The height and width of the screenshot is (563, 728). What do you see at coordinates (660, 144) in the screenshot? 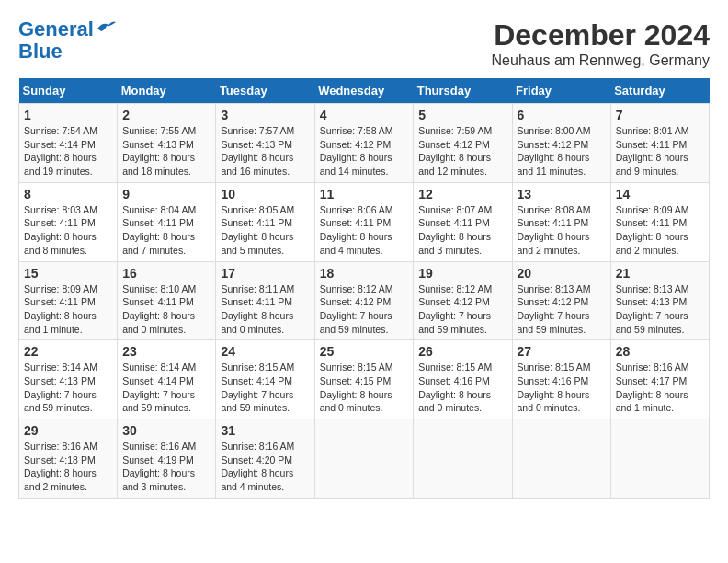
I see `calendar-cell: 7 Sunrise: 8:01 AMSunset: 4:11 PMDayligh…` at bounding box center [660, 144].